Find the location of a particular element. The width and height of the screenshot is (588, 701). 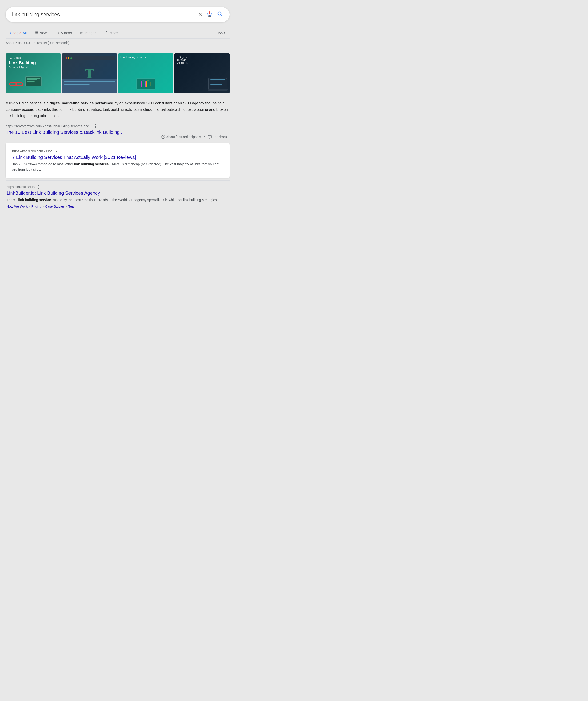

result-1-url-text: https://backlinko.com › Blog is located at coordinates (32, 151).